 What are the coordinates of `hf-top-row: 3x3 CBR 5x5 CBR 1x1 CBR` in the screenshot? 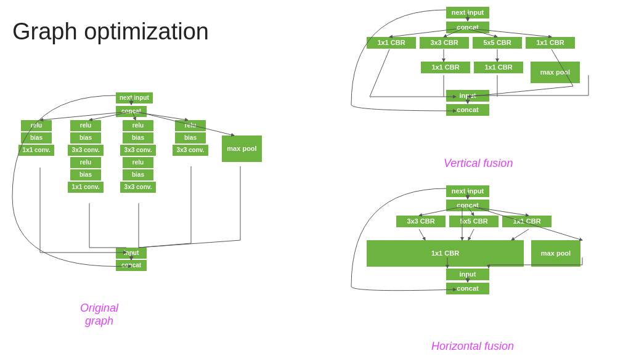 It's located at (474, 222).